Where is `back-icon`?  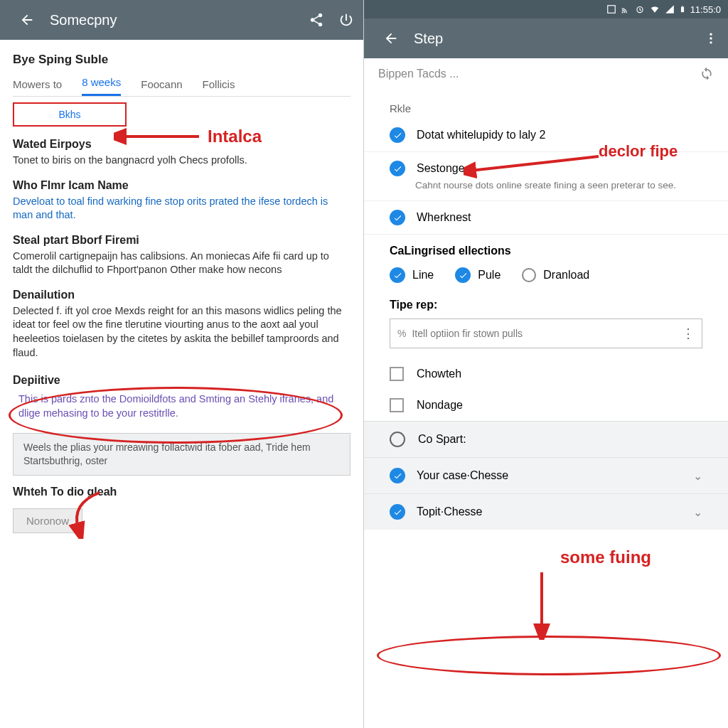
back-icon is located at coordinates (27, 20).